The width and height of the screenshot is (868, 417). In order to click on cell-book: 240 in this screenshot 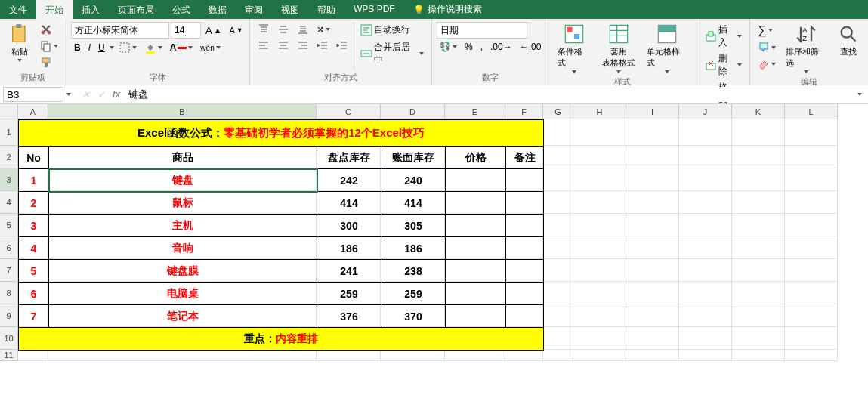, I will do `click(414, 181)`.